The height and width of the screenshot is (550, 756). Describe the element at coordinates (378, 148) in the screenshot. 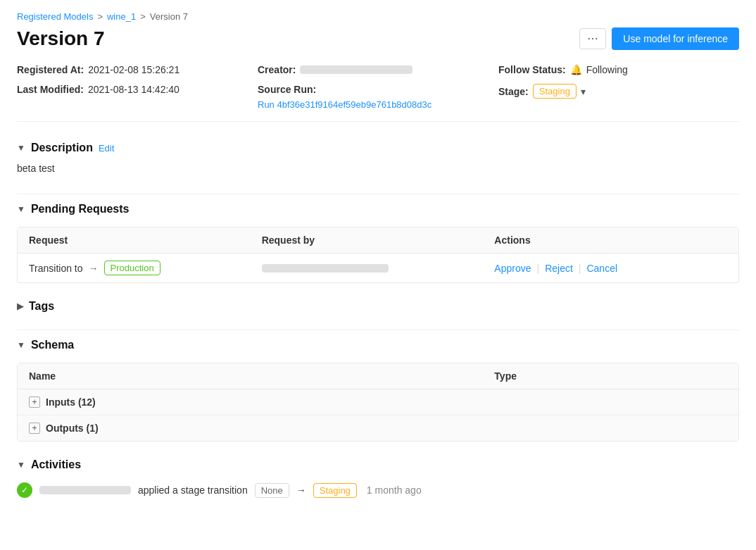

I see `description-header: ▼ Description Edit` at that location.